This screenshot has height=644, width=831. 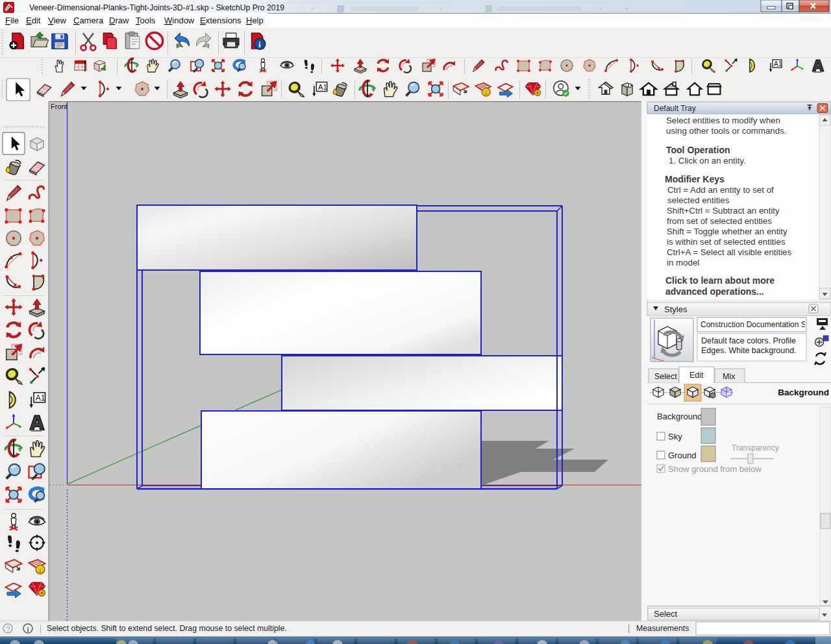 What do you see at coordinates (59, 106) in the screenshot?
I see `svg-text: Front` at bounding box center [59, 106].